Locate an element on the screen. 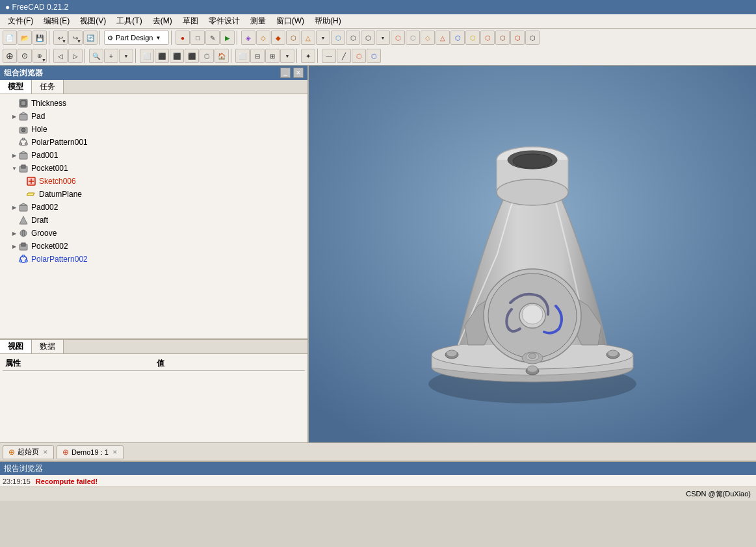  open-button: 📂 is located at coordinates (25, 38).